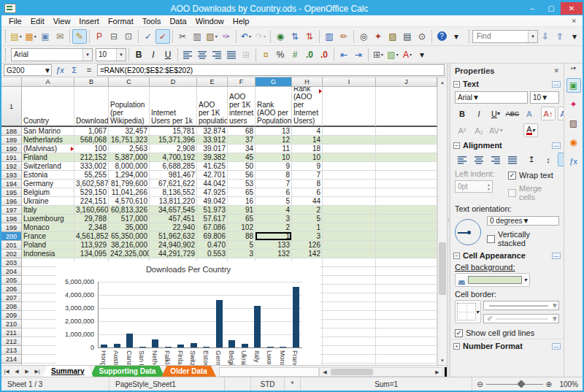  Describe the element at coordinates (407, 280) in the screenshot. I see `cell-J205` at that location.